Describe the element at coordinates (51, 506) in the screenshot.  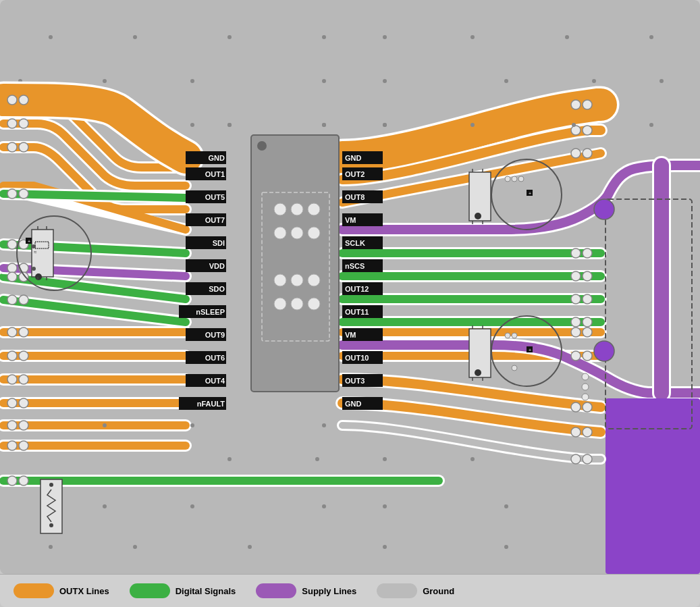
I see `bottom-left-component` at that location.